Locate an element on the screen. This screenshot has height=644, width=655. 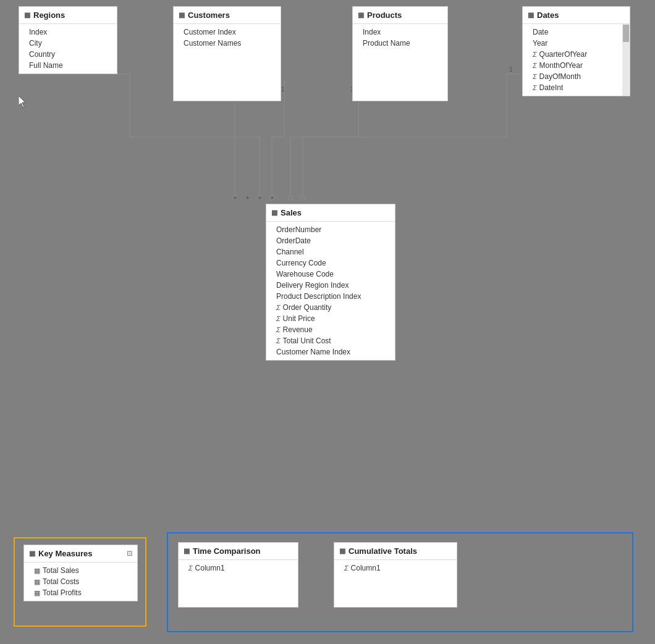
products-table: ▦ Products Index Product Name is located at coordinates (400, 54).